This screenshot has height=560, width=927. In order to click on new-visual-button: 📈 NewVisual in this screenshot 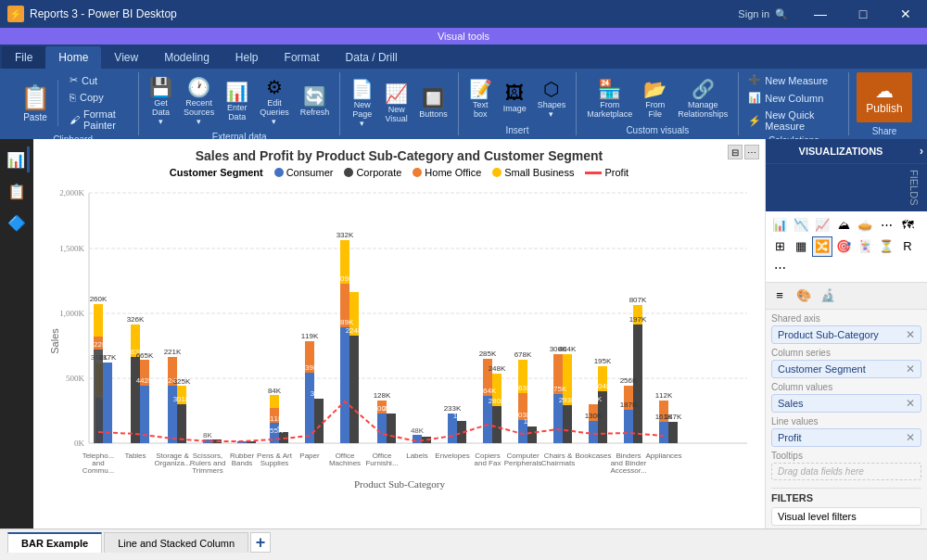, I will do `click(397, 103)`.